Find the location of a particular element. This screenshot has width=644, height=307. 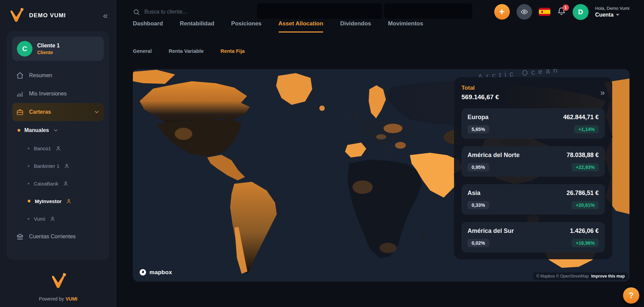

account-info: Hola, Demo Vumi Cuenta is located at coordinates (613, 12).